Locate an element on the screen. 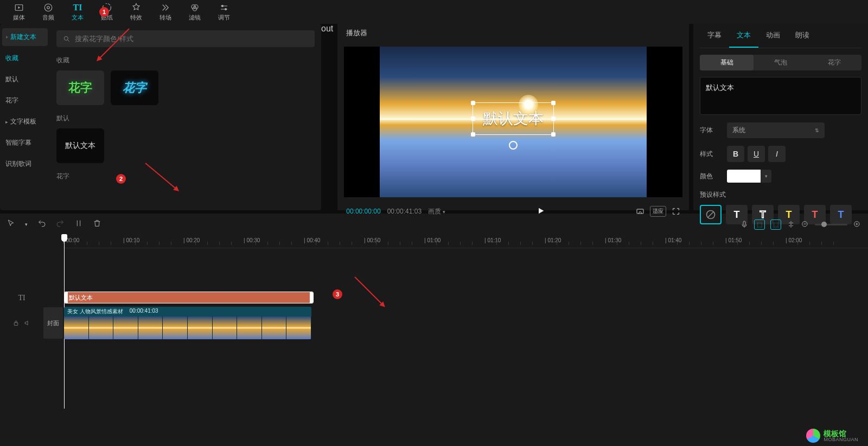 The width and height of the screenshot is (868, 446). pointer-dropdown: ▾ is located at coordinates (26, 224).